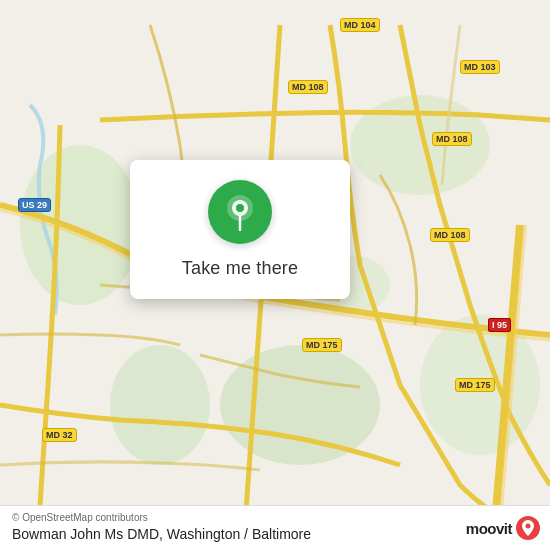  I want to click on take-me-there-button: Take me there, so click(240, 268).